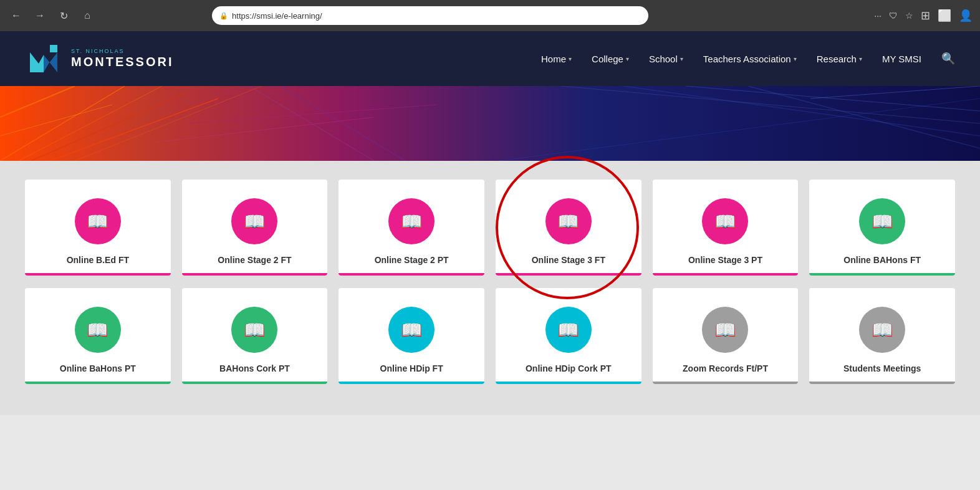 The width and height of the screenshot is (980, 490). Describe the element at coordinates (909, 16) in the screenshot. I see `bookmark-icon: ☆` at that location.